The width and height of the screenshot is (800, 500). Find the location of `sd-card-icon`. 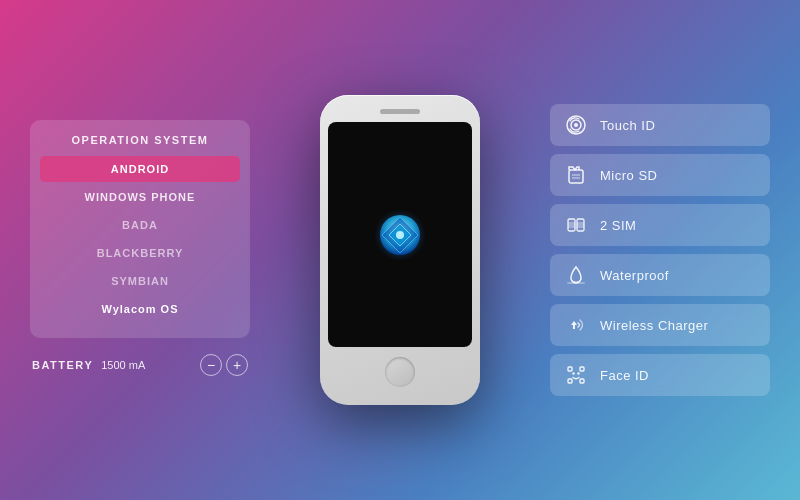

sd-card-icon is located at coordinates (576, 175).